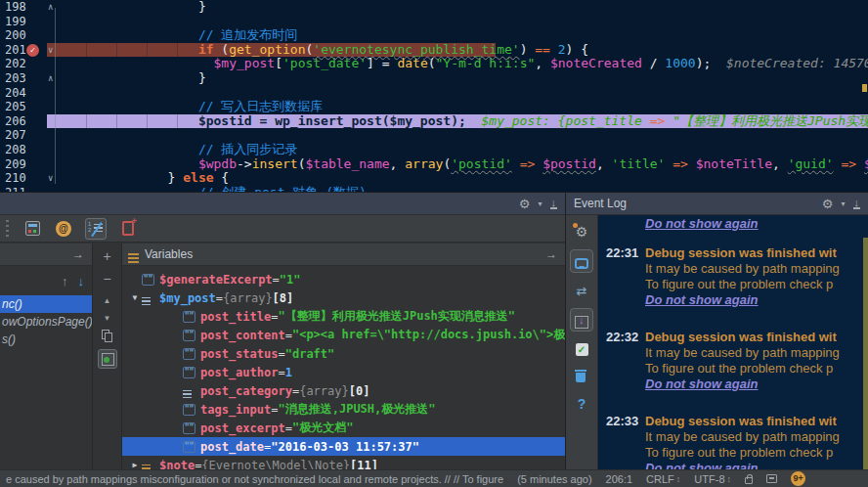  What do you see at coordinates (434, 121) in the screenshot?
I see `code-line-206: 206 $postid = wp_insert_post($my_post); …` at bounding box center [434, 121].